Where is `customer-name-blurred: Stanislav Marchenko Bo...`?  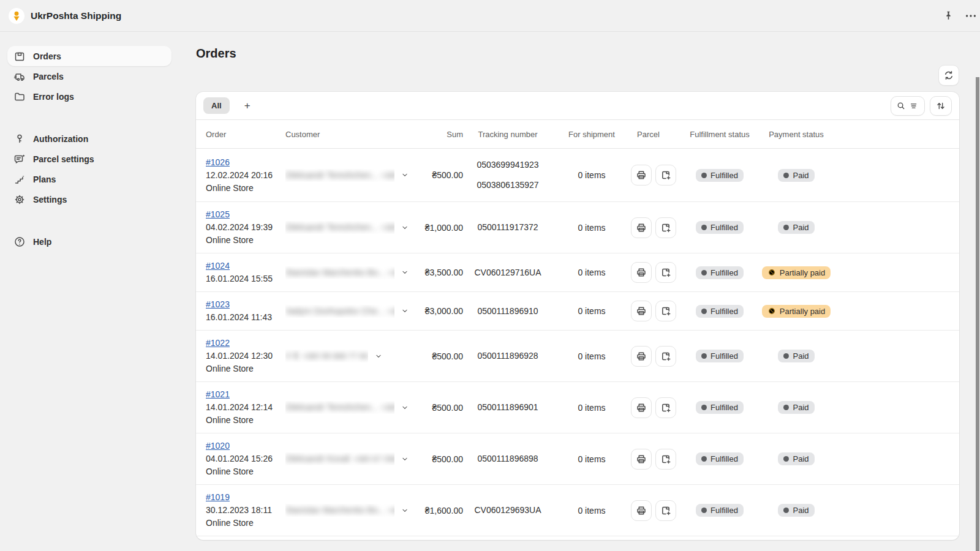
customer-name-blurred: Stanislav Marchenko Bo... is located at coordinates (336, 272).